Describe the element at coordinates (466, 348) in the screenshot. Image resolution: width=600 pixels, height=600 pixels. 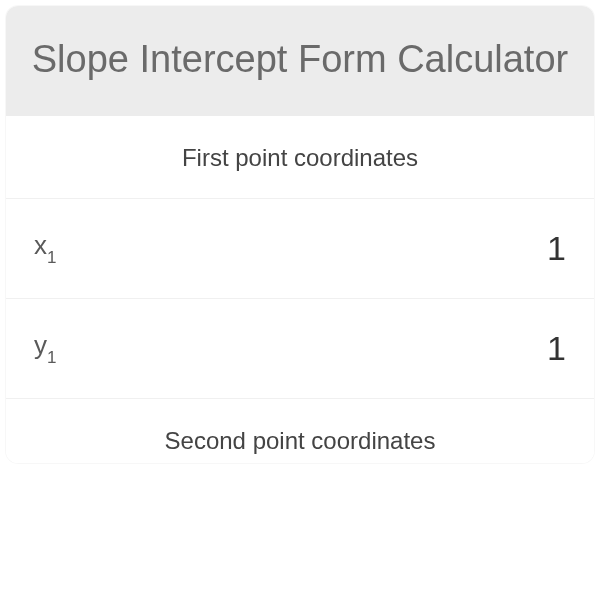
I see `input-y1` at that location.